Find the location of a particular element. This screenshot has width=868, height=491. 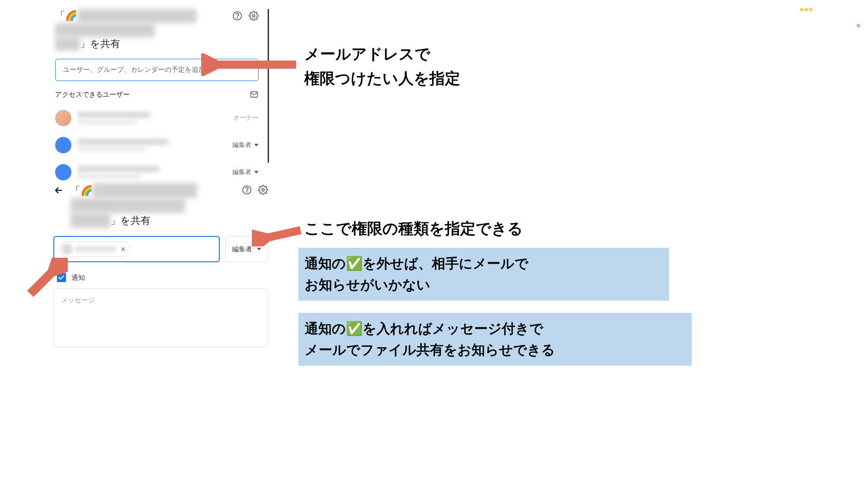

user-row: オーナー is located at coordinates (157, 118).